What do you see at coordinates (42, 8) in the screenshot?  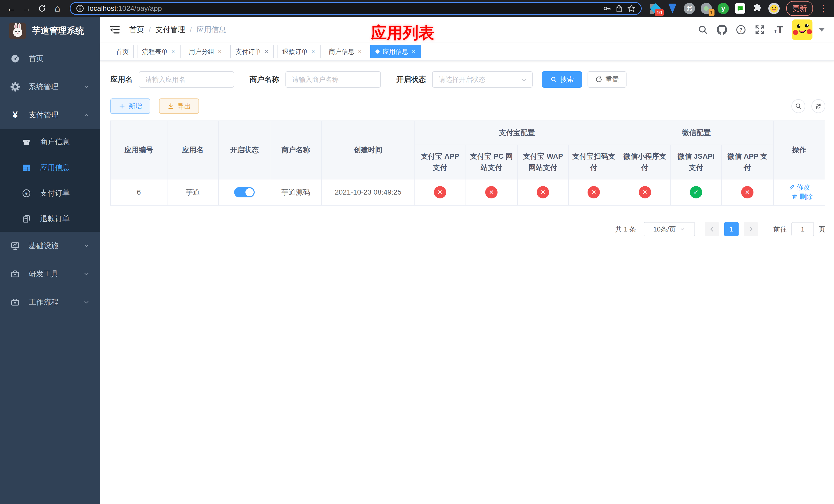 I see `reload-icon` at bounding box center [42, 8].